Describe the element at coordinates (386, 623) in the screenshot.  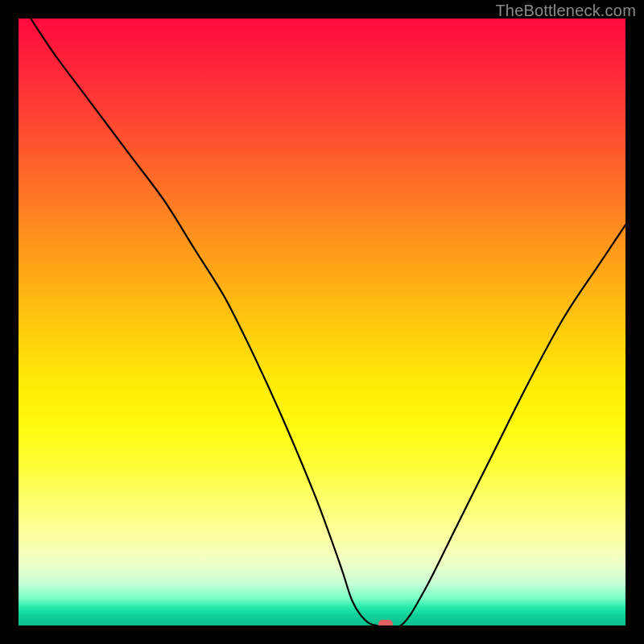
I see `optimal-marker` at that location.